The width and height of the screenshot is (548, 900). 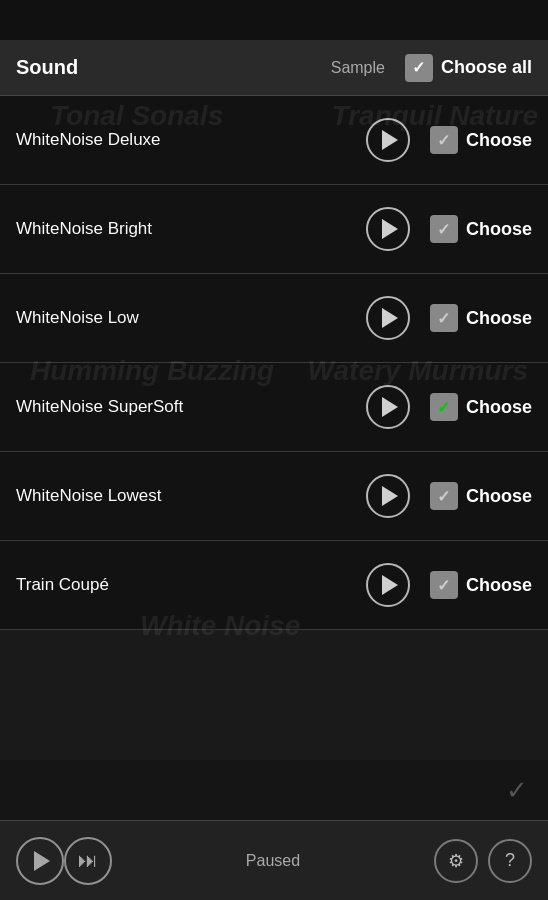 What do you see at coordinates (136, 116) in the screenshot?
I see `wm-tonal-sonals: Tonal Sonals` at bounding box center [136, 116].